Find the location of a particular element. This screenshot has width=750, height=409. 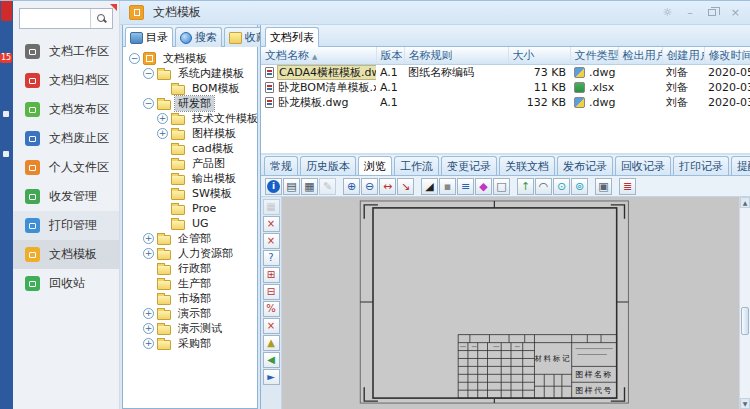

sidebar-item: 文档模板 is located at coordinates (66, 254).